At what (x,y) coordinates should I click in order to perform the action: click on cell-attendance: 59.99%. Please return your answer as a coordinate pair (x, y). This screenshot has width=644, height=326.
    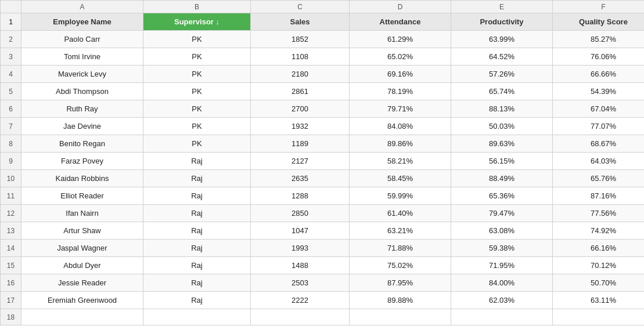
    Looking at the image, I should click on (401, 196).